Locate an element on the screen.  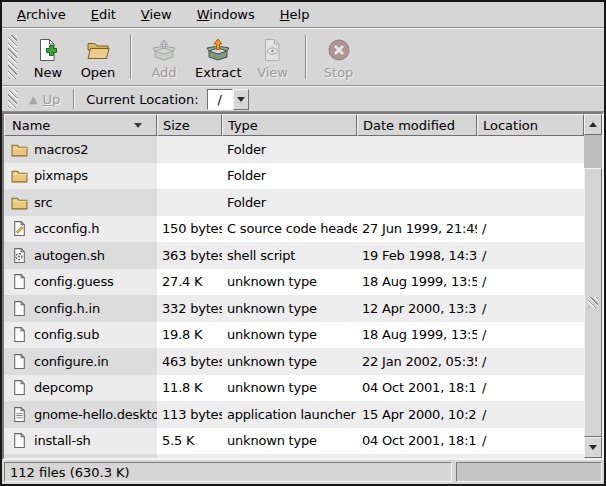
scrollbar-grip-icon is located at coordinates (593, 302).